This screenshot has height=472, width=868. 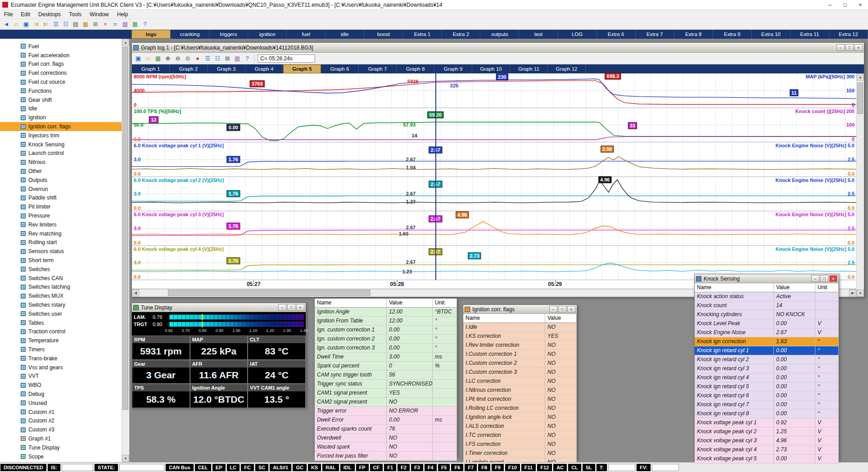 I want to click on settings-grid-icon: ⊞, so click(x=95, y=24).